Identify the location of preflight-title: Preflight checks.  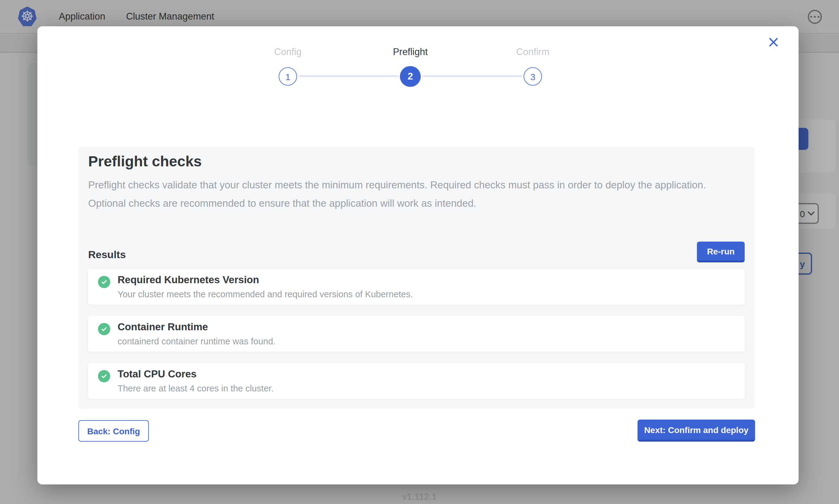
(145, 162).